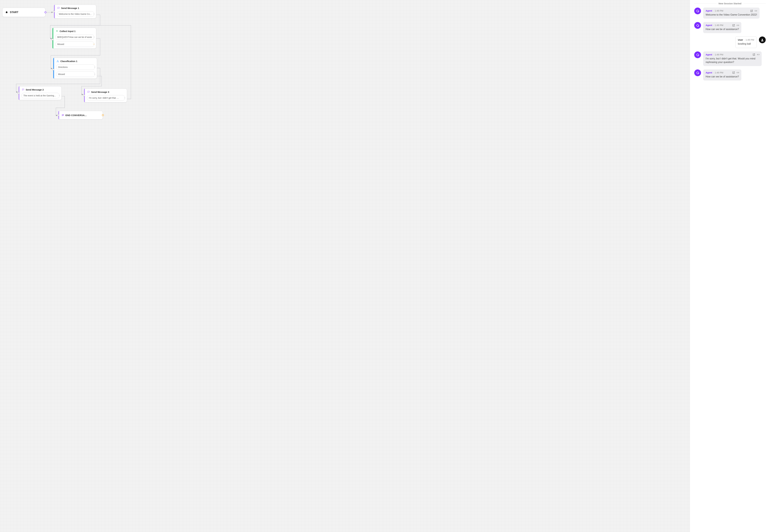 The image size is (770, 532). What do you see at coordinates (75, 14) in the screenshot?
I see `node-slot: Welcome to the Video Game Co...` at bounding box center [75, 14].